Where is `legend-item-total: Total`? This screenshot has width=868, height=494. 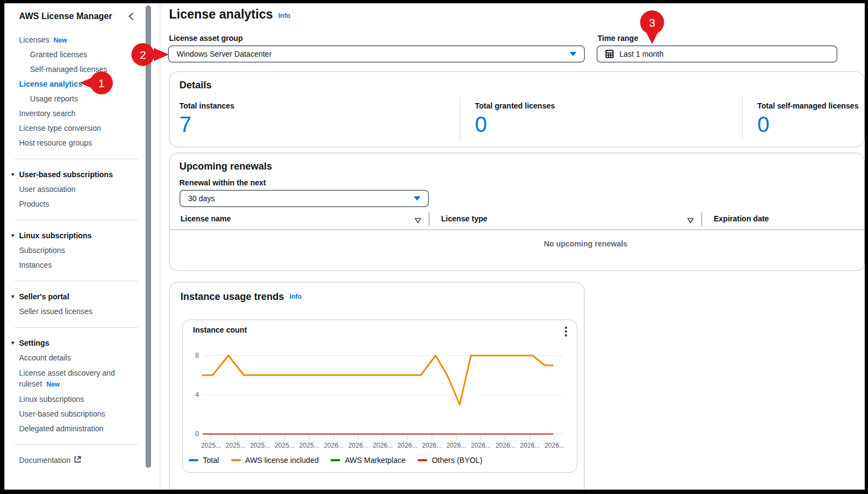
legend-item-total: Total is located at coordinates (204, 460).